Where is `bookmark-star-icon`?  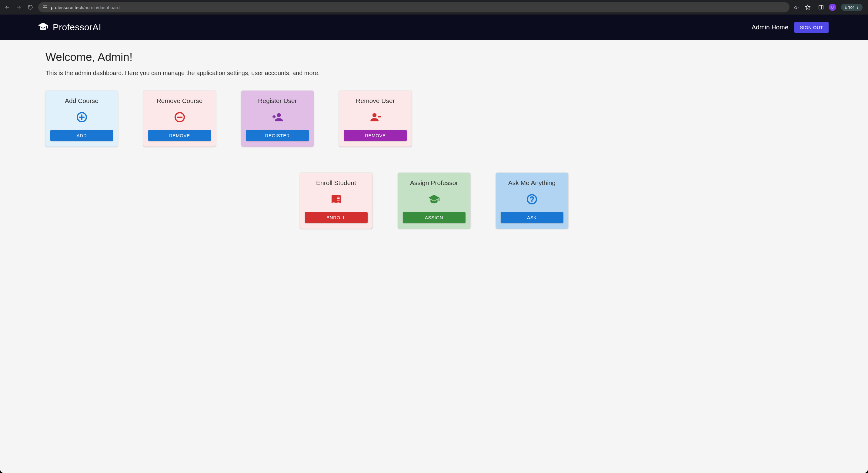
bookmark-star-icon is located at coordinates (808, 7).